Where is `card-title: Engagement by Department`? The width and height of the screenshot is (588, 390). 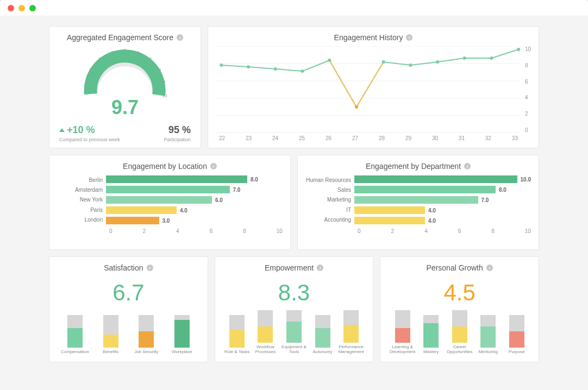 card-title: Engagement by Department is located at coordinates (413, 166).